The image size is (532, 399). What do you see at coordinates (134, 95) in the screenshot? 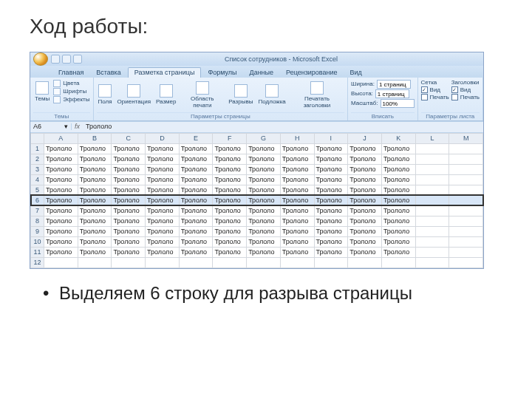
I see `orientation-button: Ориентация` at bounding box center [134, 95].